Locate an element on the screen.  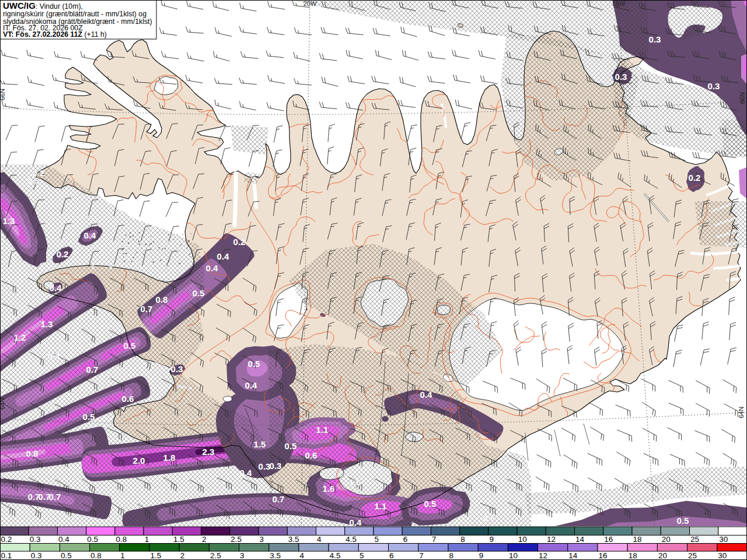
svg-text: 2.0 is located at coordinates (139, 461).